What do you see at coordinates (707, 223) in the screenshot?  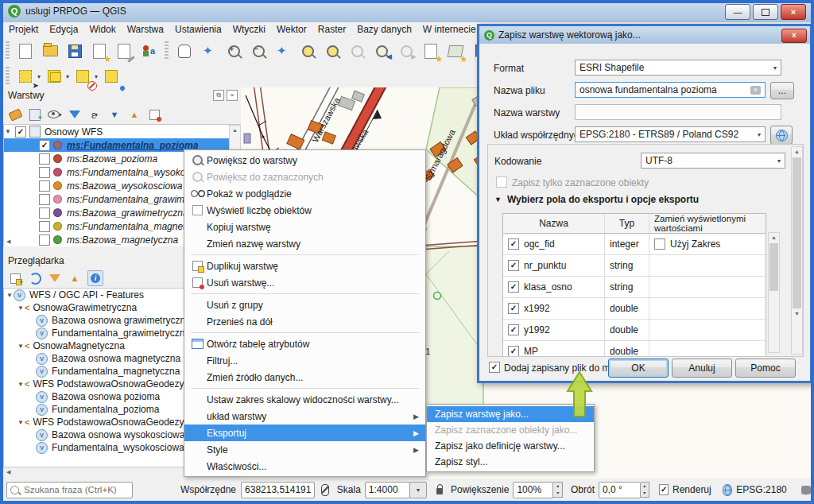 I see `col-header-replace: Zamień wyświetlonymi wartościami` at bounding box center [707, 223].